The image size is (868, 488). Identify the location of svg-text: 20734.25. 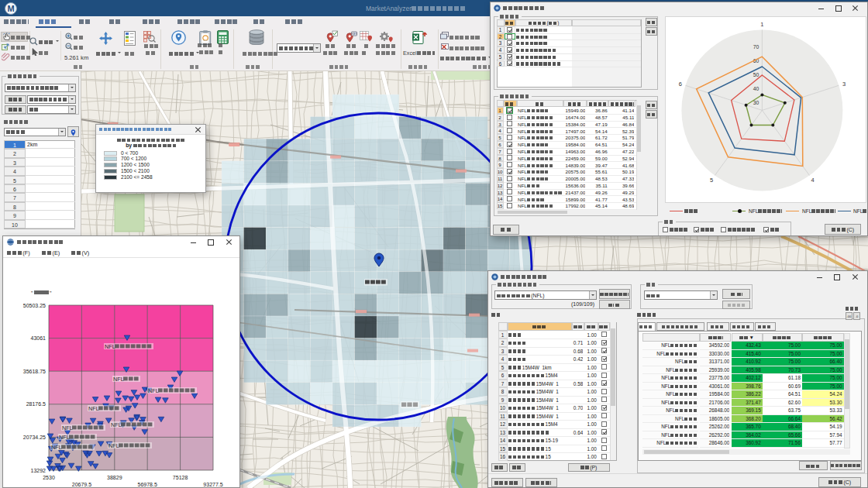
(34, 437).